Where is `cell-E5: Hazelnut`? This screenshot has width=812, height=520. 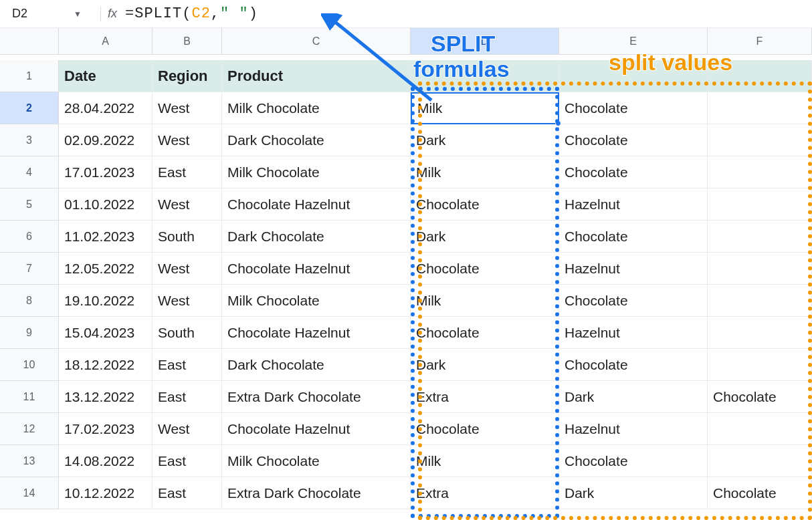
cell-E5: Hazelnut is located at coordinates (633, 205).